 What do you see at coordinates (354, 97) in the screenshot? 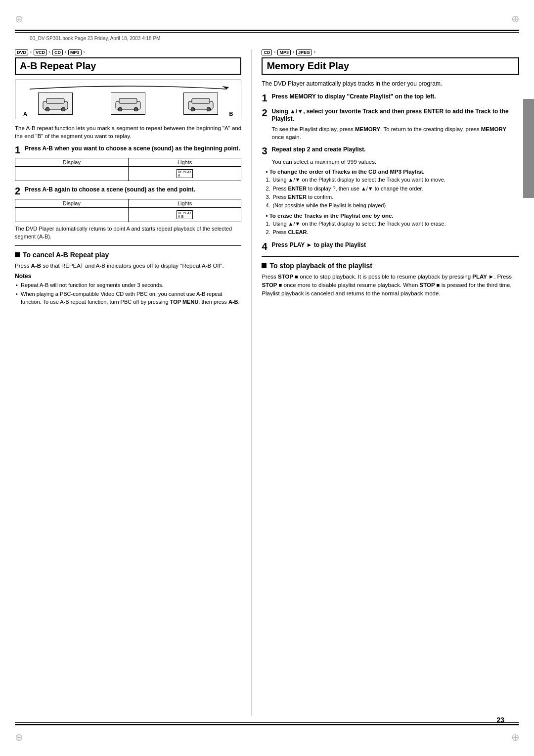
I see `rstep1-title: Press MEMORY to display "Create Playlist…` at bounding box center [354, 97].